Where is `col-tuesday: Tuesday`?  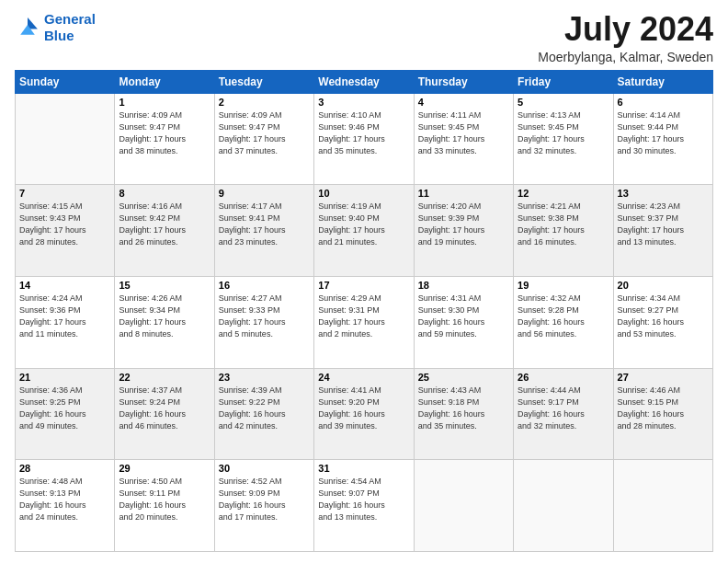 col-tuesday: Tuesday is located at coordinates (264, 81).